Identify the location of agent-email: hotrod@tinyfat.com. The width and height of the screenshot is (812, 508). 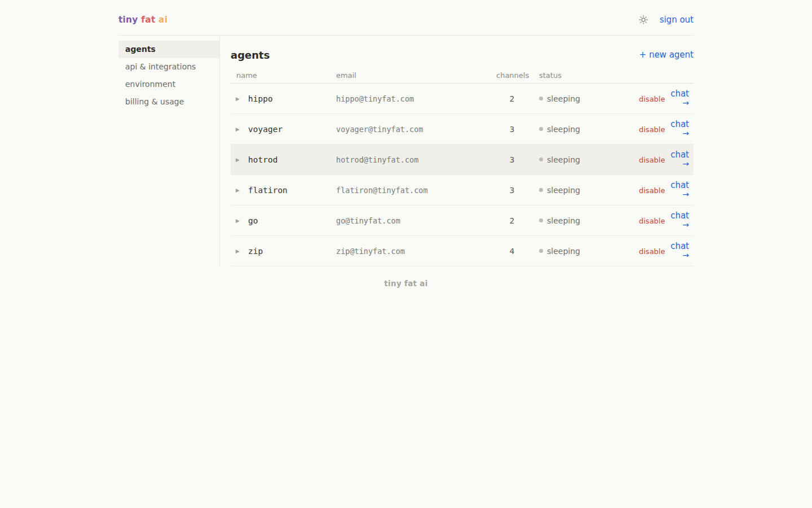
(416, 160).